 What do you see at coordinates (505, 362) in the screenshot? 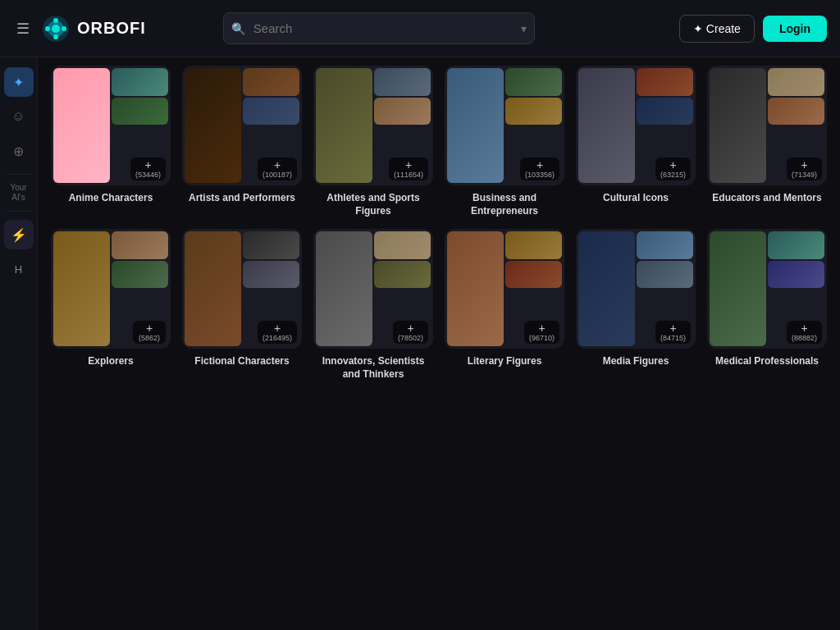
I see `card-label-literary-figures: Literary Figures` at bounding box center [505, 362].